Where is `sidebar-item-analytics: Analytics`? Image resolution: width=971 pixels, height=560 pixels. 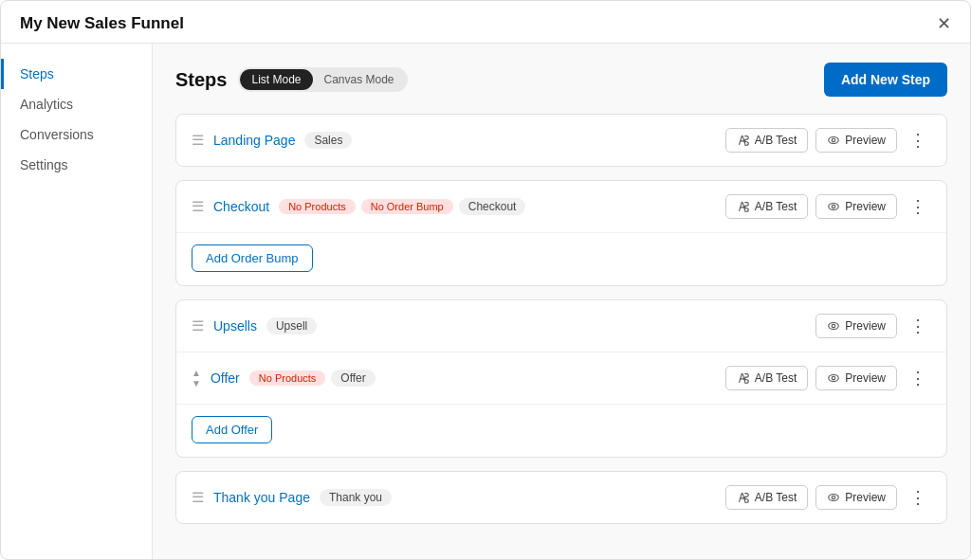
sidebar-item-analytics: Analytics is located at coordinates (76, 104).